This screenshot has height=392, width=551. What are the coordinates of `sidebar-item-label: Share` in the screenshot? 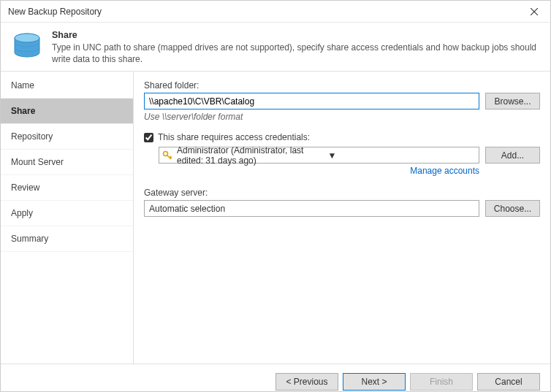 It's located at (23, 111).